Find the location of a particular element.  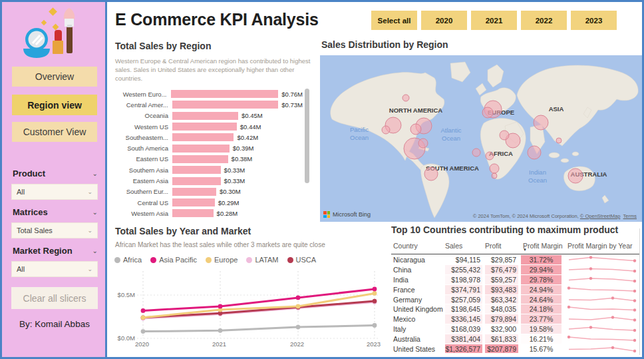

sidebar-item-customer-view: Customer View is located at coordinates (55, 132).